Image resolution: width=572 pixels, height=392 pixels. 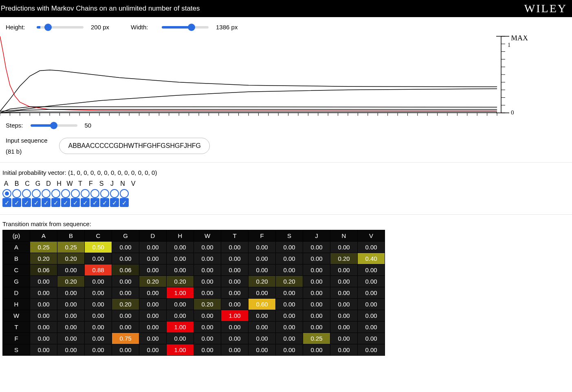 I want to click on svg-text: MAX, so click(x=519, y=39).